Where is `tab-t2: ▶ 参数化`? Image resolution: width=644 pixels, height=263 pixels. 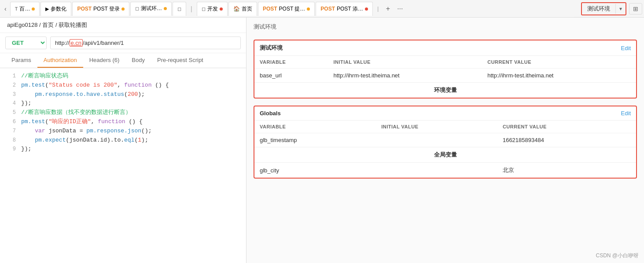 tab-t2: ▶ 参数化 is located at coordinates (56, 9).